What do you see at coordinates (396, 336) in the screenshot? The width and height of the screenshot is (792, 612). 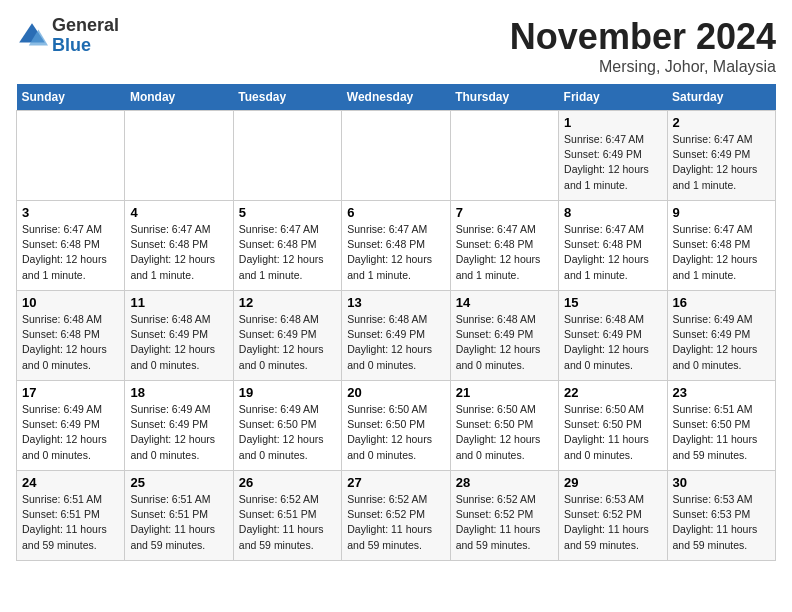 I see `calendar-cell: 13Sunrise: 6:48 AM Sunset: 6:49 PM Dayli…` at bounding box center [396, 336].